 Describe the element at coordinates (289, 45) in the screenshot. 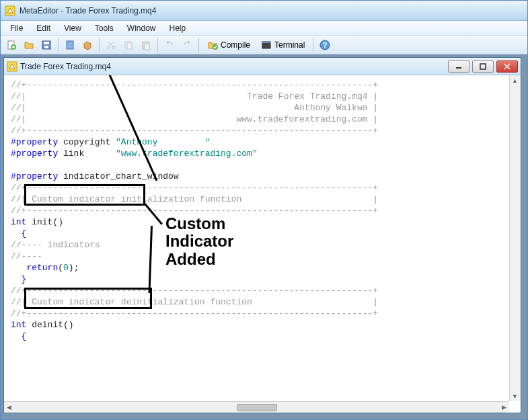

I see `terminal-label: Terminal` at that location.